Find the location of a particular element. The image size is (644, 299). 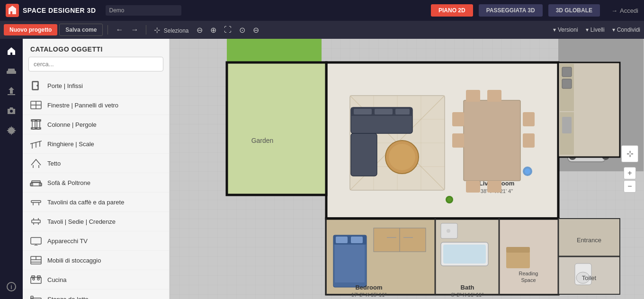

svg-text: Toilet is located at coordinates (589, 278).